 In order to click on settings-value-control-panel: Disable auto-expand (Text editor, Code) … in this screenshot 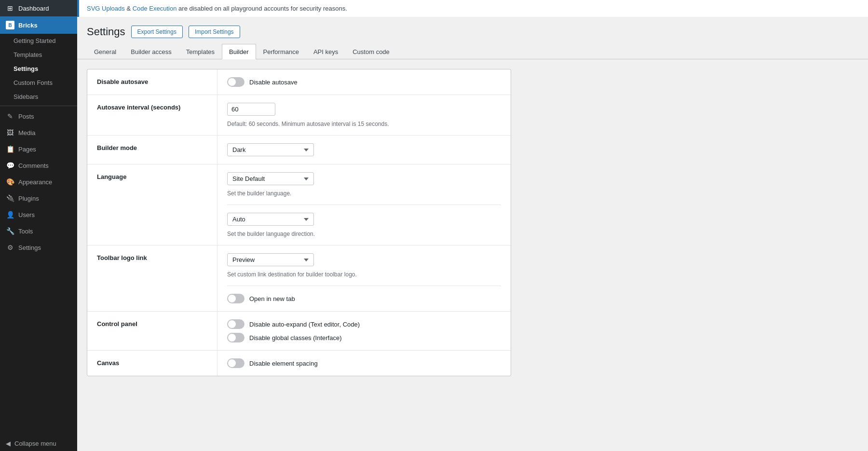, I will do `click(364, 331)`.